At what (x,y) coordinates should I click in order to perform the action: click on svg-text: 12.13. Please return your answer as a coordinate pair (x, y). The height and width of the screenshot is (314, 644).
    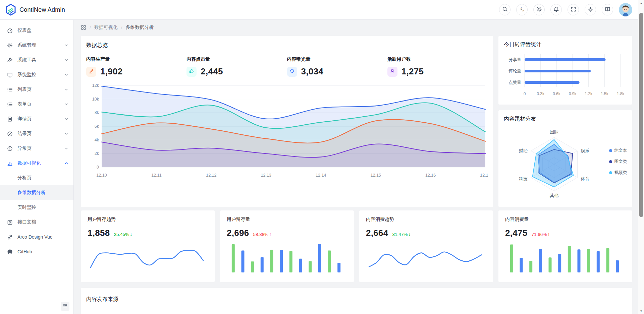
    Looking at the image, I should click on (266, 175).